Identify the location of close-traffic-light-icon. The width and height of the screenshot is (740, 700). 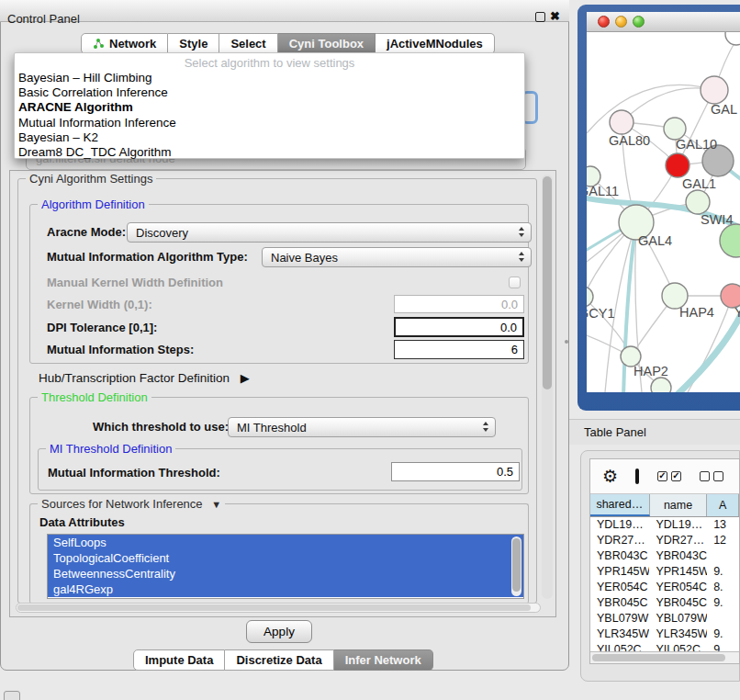
(604, 22).